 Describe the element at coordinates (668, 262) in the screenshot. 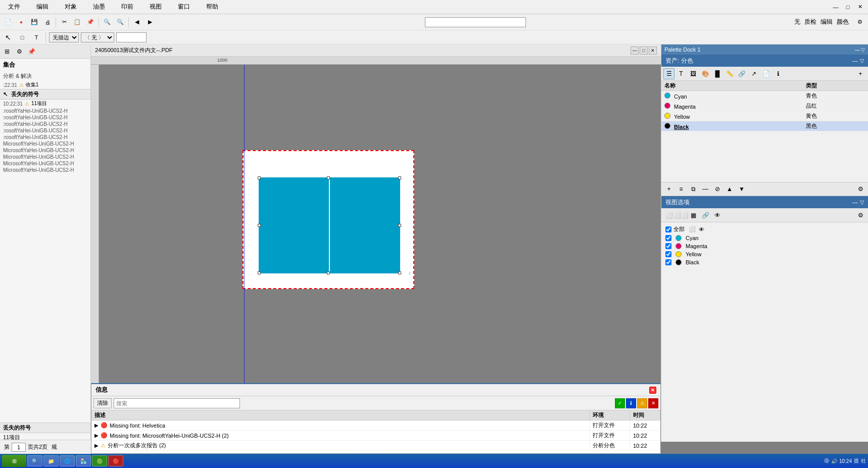

I see `view-check-black` at that location.